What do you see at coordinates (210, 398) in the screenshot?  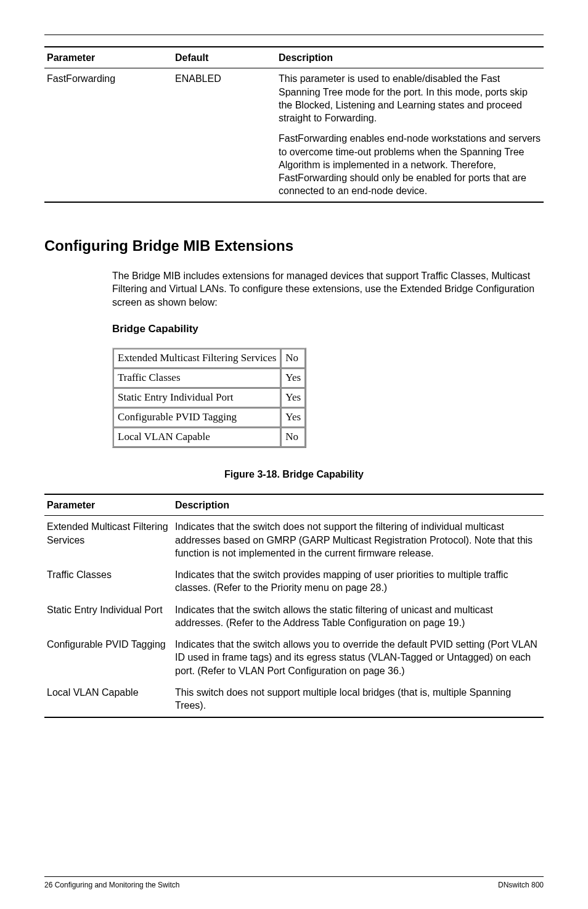 I see `bridge-capability-table: Extended Multicast Filtering Services No…` at bounding box center [210, 398].